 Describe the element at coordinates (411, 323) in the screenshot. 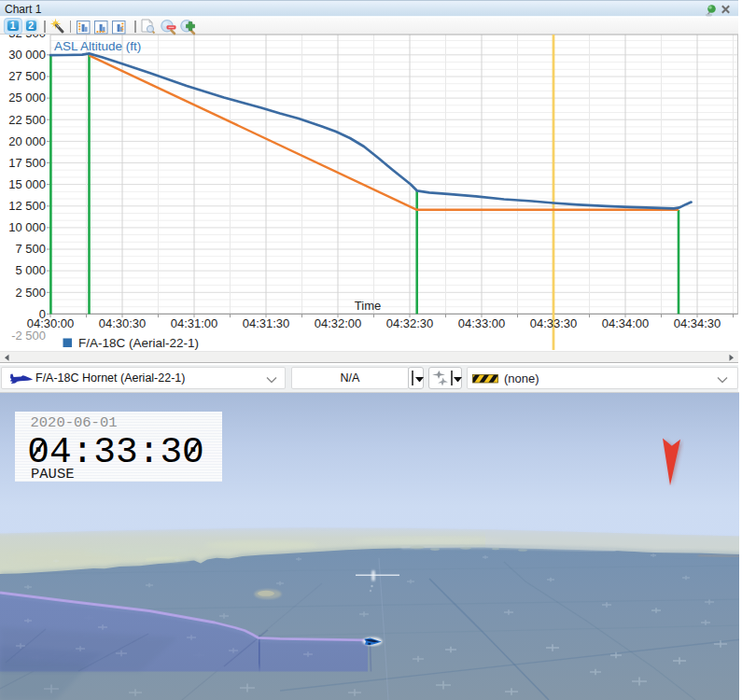

I see `svg-text: 04:32:30` at that location.